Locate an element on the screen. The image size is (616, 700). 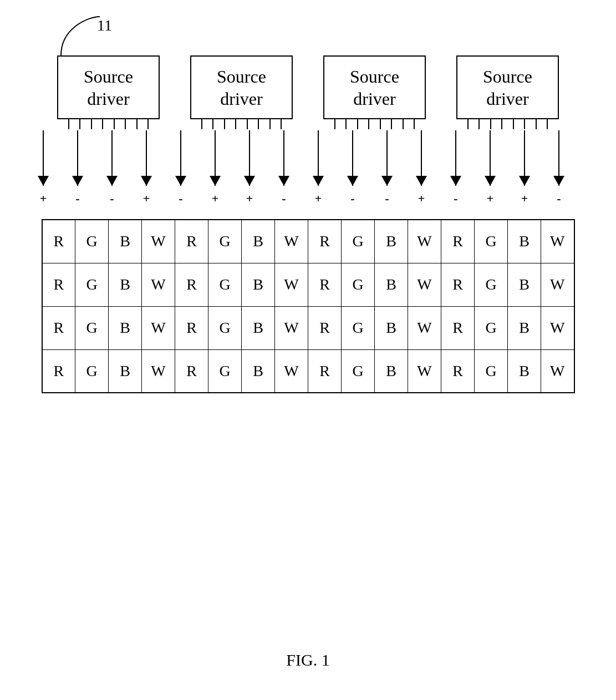
ref-line is located at coordinates (78, 36).